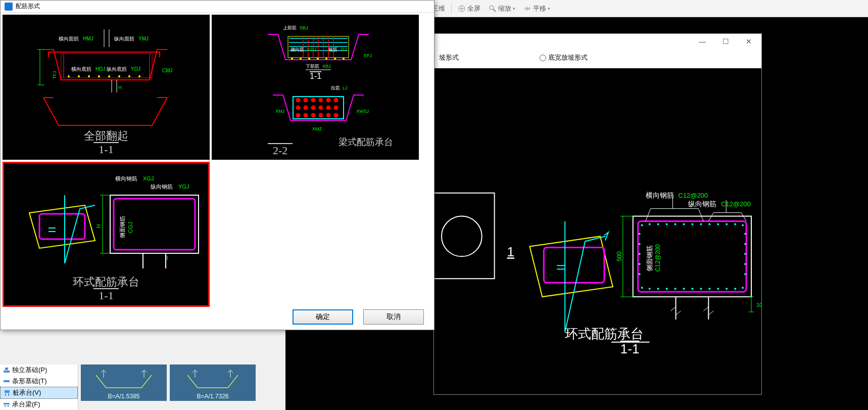  What do you see at coordinates (123, 396) in the screenshot?
I see `bt1-label: B=A/1.5385` at bounding box center [123, 396].